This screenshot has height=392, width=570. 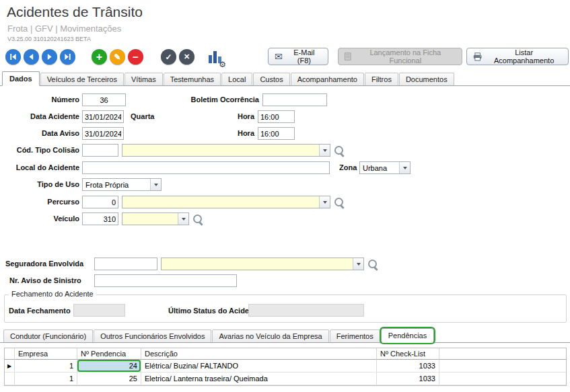 What do you see at coordinates (238, 133) in the screenshot?
I see `hora-aviso-label: Hora` at bounding box center [238, 133].